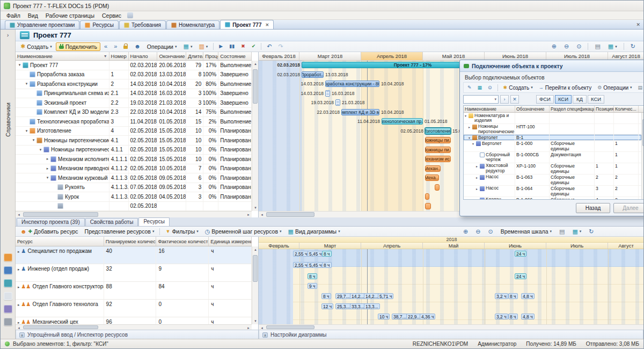  Describe the element at coordinates (42, 25) in the screenshot. I see `doc-tab-0: Управление проектами` at that location.